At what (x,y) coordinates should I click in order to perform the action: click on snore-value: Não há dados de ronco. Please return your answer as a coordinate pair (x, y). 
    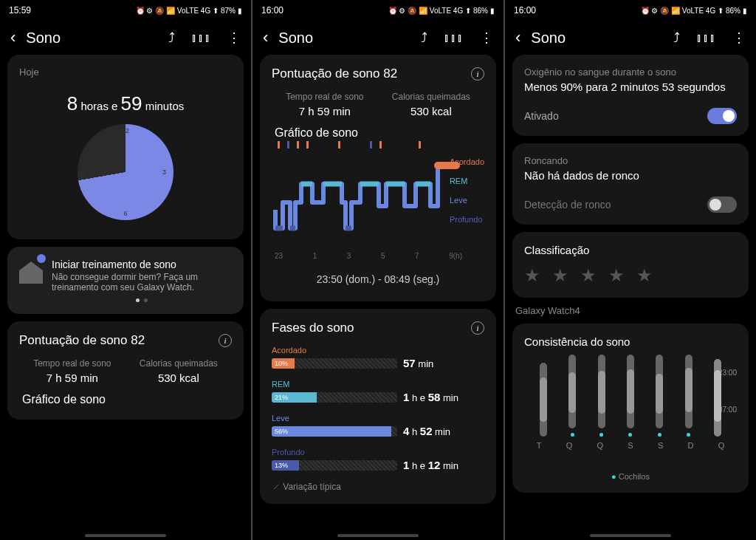
    Looking at the image, I should click on (630, 176).